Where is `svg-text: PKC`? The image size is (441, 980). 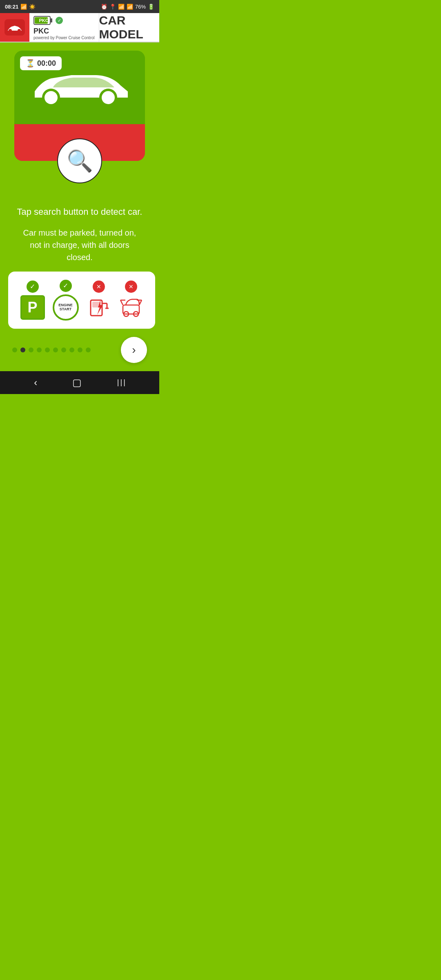 svg-text: PKC is located at coordinates (43, 20).